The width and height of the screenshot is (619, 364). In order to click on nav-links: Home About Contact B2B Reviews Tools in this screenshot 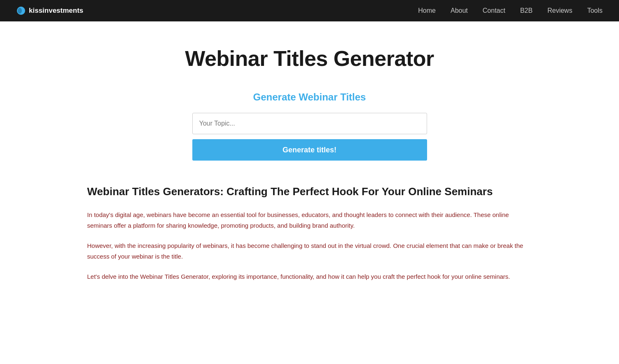, I will do `click(510, 11)`.